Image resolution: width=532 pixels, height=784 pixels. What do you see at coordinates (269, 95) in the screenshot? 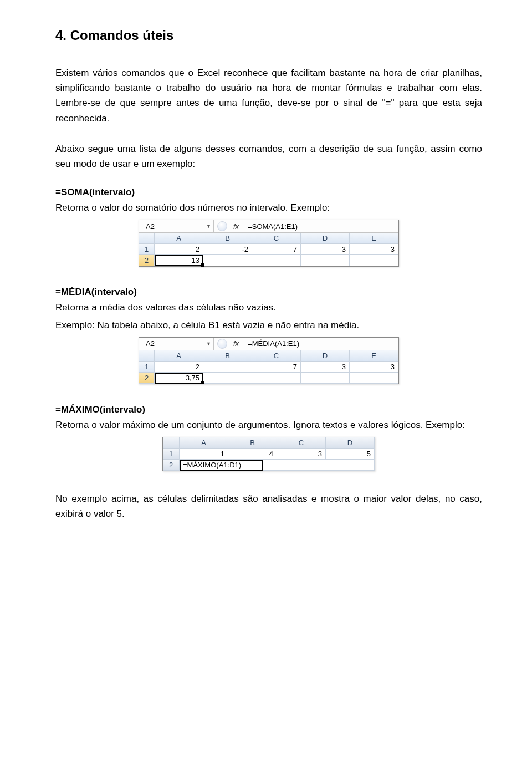
I see `intro-paragraph-1: Existem vários comandos que o Excel reco…` at bounding box center [269, 95].